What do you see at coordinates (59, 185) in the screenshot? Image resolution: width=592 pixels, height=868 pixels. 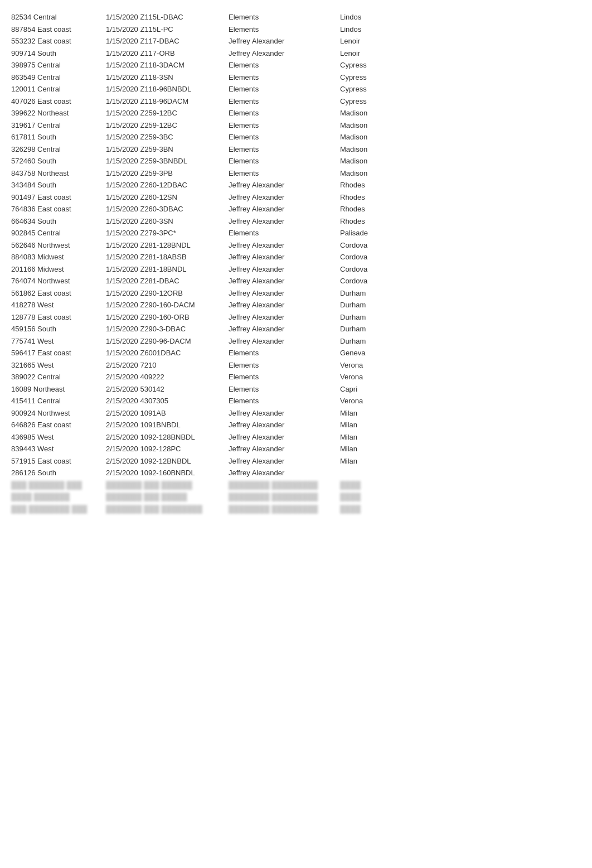 I see `row-id: 343484 South` at bounding box center [59, 185].